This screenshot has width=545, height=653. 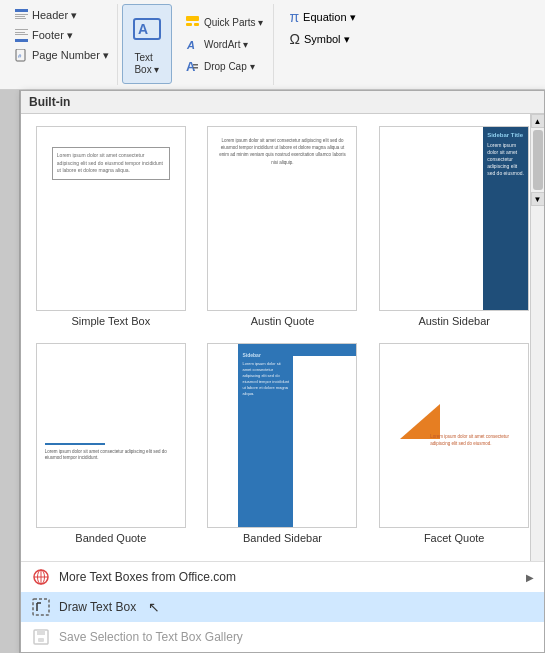 I want to click on quick-parts-label: Quick Parts ▾, so click(x=234, y=22).